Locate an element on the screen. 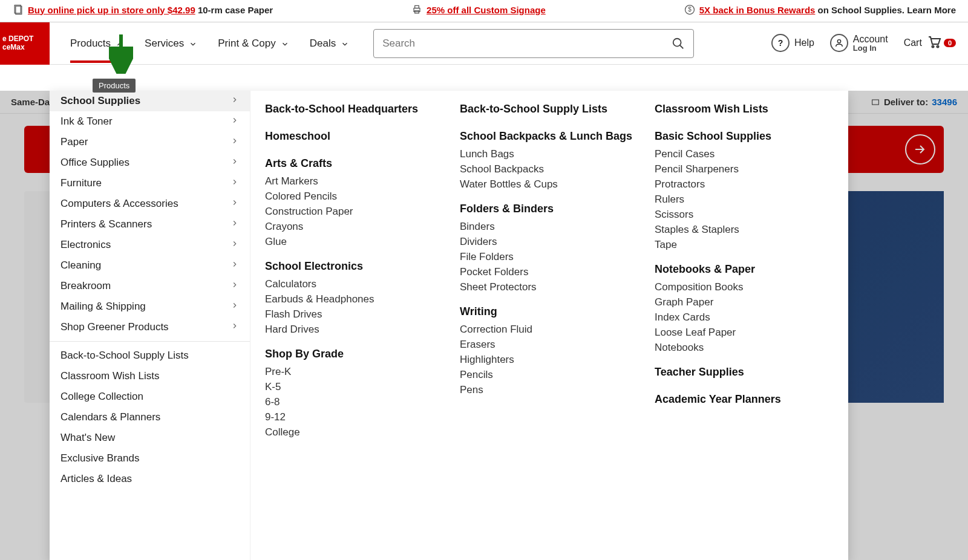  category-breakroom: Breakroom is located at coordinates (150, 286).